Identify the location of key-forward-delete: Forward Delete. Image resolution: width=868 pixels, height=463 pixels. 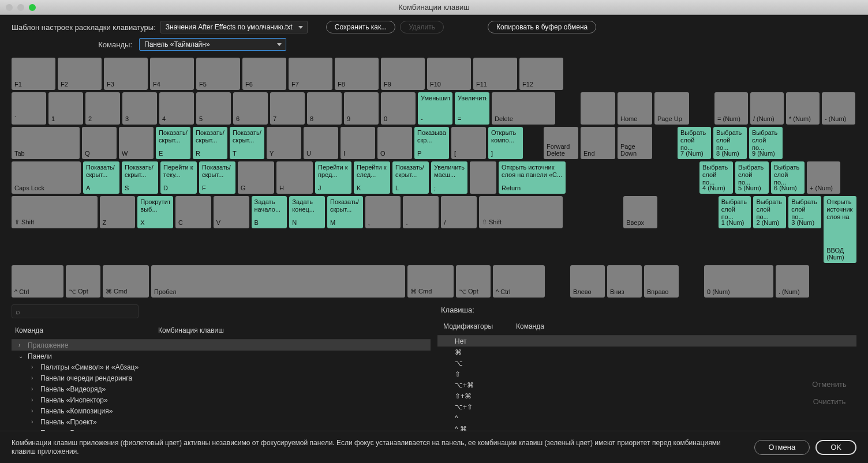
(561, 143).